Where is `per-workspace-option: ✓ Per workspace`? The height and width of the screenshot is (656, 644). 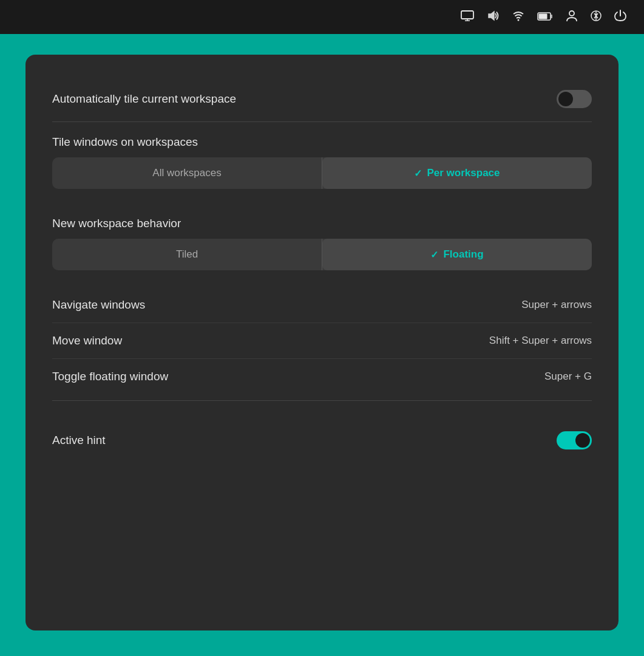
per-workspace-option: ✓ Per workspace is located at coordinates (457, 173).